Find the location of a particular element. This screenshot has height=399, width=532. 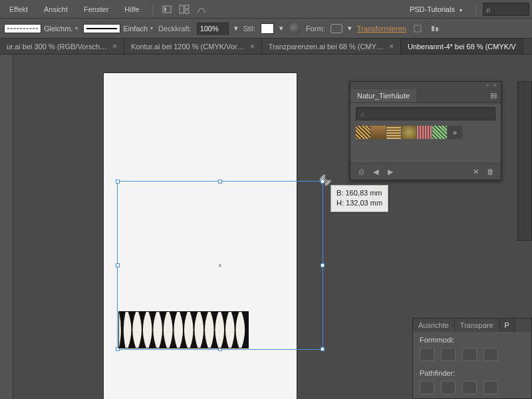

resize-handle-w is located at coordinates (118, 265).